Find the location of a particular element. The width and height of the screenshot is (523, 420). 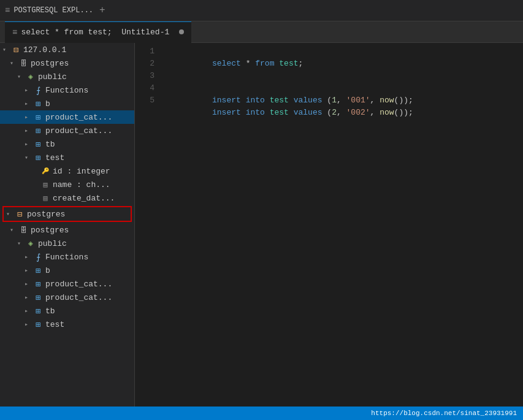

table-icon-test1 is located at coordinates (38, 158).